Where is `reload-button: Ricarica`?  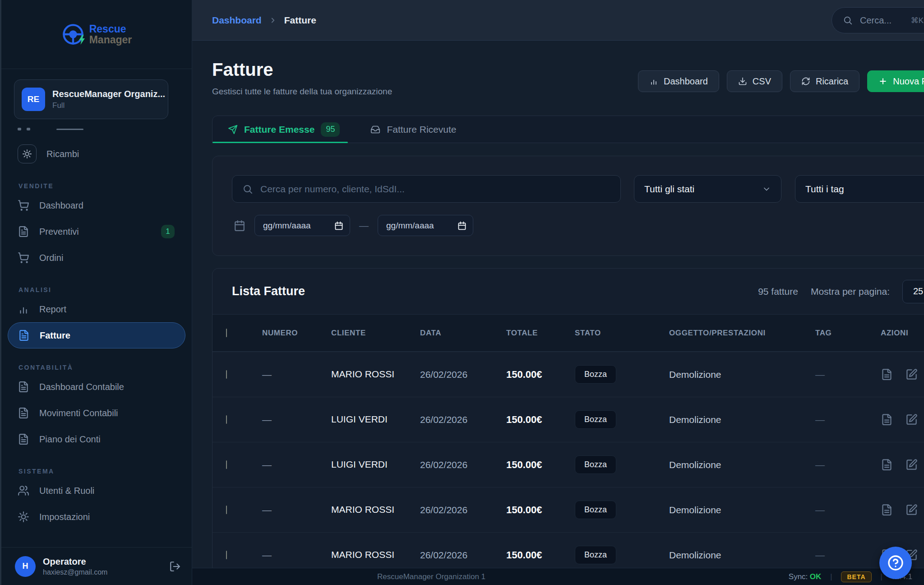 reload-button: Ricarica is located at coordinates (825, 81).